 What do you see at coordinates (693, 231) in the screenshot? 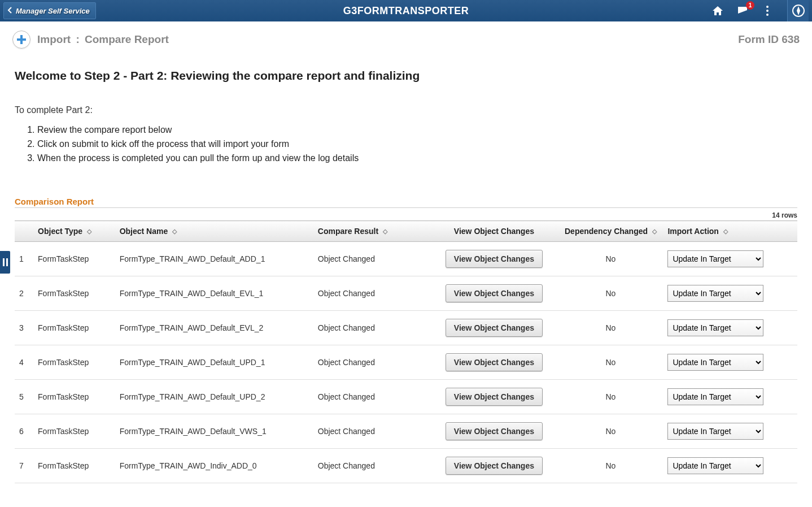
I see `col-label: Import Action` at bounding box center [693, 231].